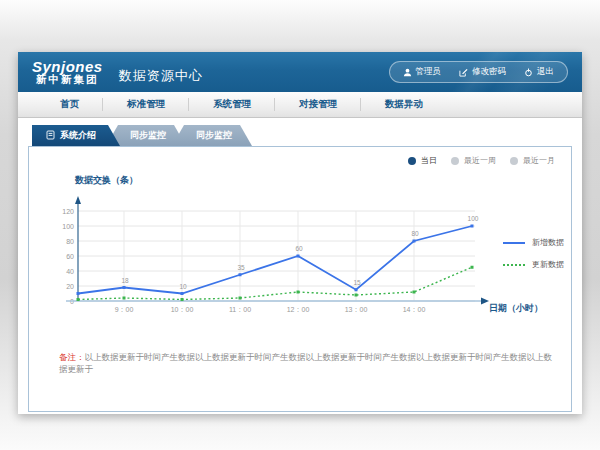 Image resolution: width=600 pixels, height=450 pixels. I want to click on current-user-label: 管理员, so click(429, 72).